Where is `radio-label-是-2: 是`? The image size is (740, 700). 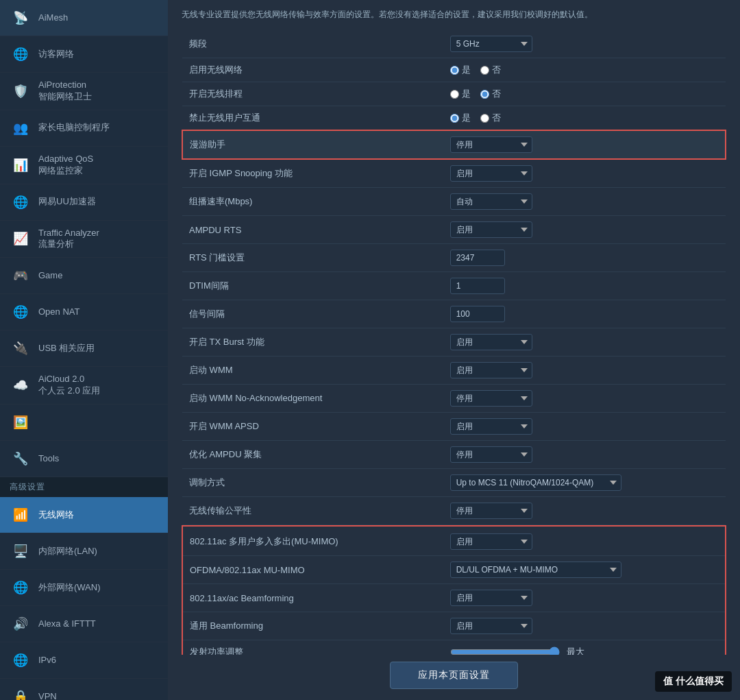 radio-label-是-2: 是 is located at coordinates (460, 94).